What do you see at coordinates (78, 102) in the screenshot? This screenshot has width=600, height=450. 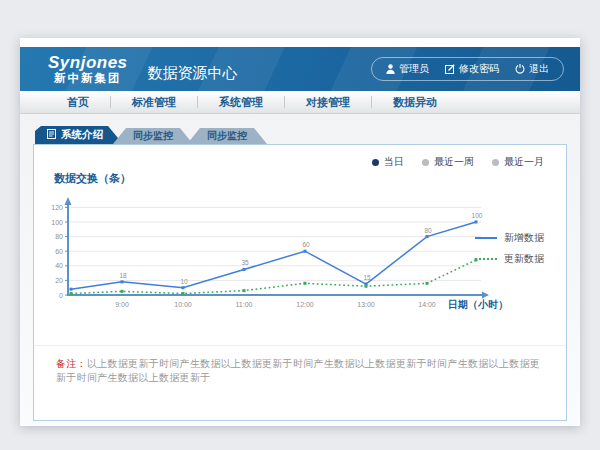 I see `nav-item-home: 首页` at bounding box center [78, 102].